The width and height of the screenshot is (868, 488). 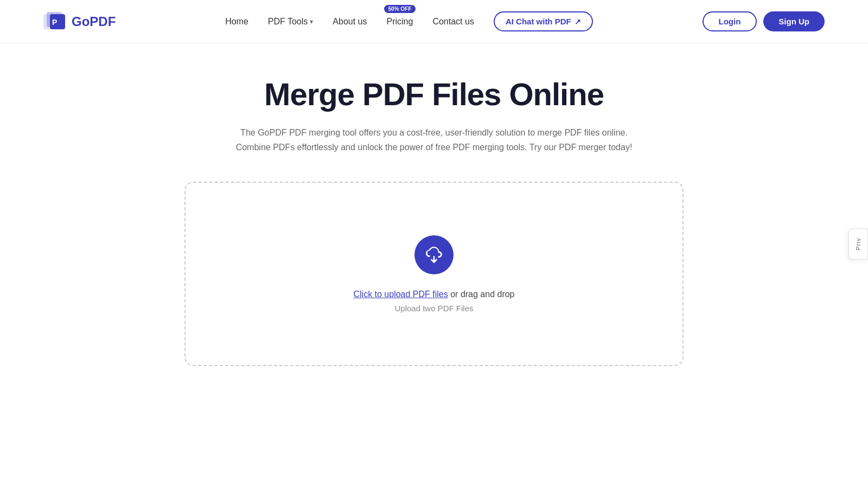 I want to click on logo-text: GoPDF, so click(x=93, y=22).